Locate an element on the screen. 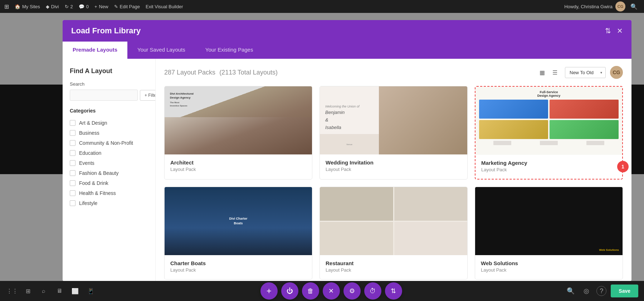 The image size is (644, 301). sidebar-title: Find A Layout is located at coordinates (109, 71).